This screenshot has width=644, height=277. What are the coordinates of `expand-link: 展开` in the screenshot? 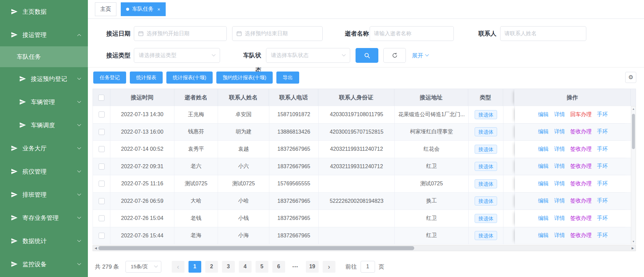 It's located at (420, 55).